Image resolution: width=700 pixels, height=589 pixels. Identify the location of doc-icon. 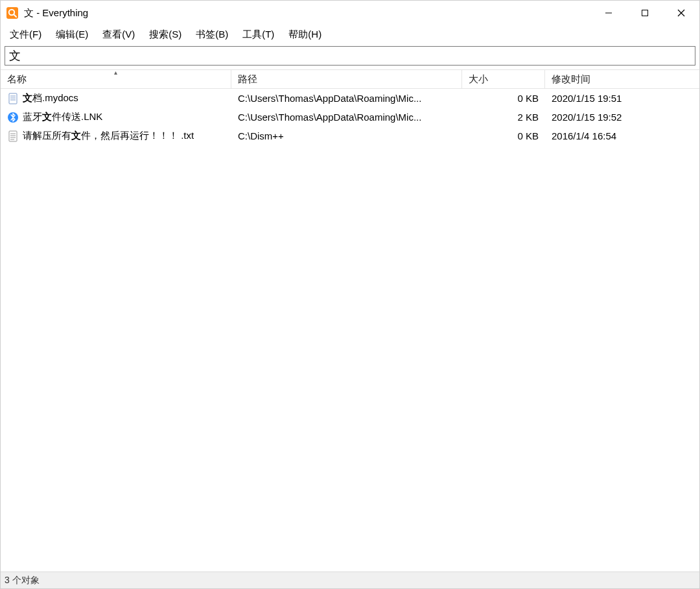
(13, 99).